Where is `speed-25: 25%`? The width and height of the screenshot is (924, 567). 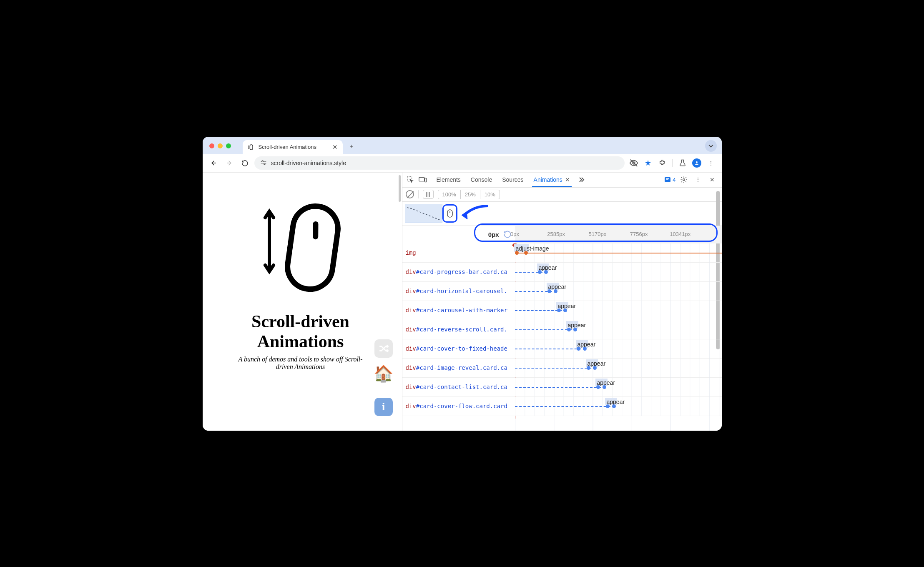 speed-25: 25% is located at coordinates (470, 194).